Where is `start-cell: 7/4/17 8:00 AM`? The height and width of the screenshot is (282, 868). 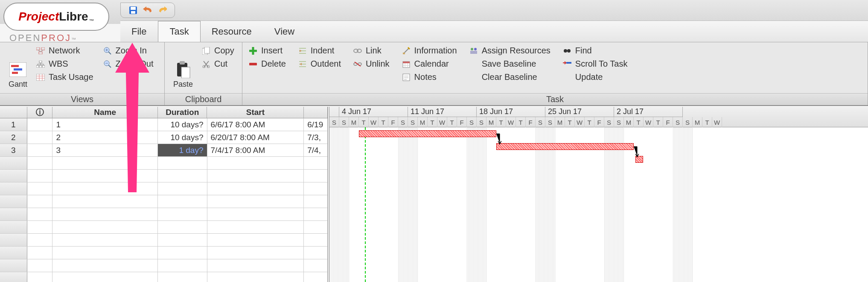
start-cell: 7/4/17 8:00 AM is located at coordinates (256, 150).